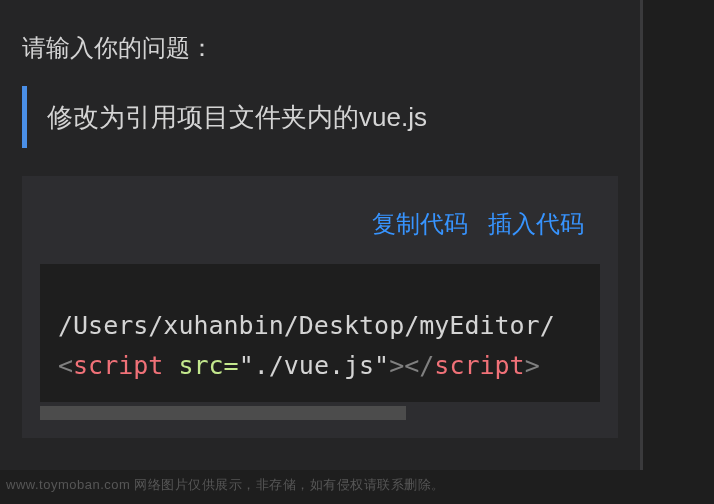 The image size is (714, 504). Describe the element at coordinates (420, 224) in the screenshot. I see `copy-code-button: 复制代码` at that location.